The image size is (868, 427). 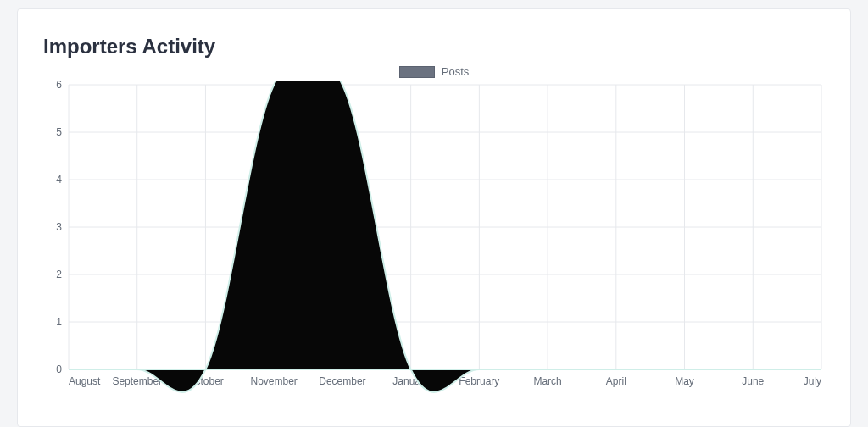 I want to click on y-tick-label: 5, so click(x=59, y=132).